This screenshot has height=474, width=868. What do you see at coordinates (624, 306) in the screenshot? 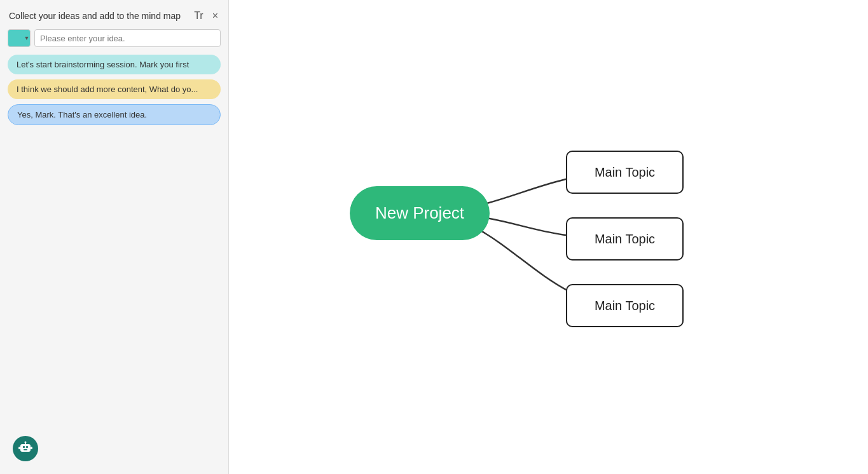
I see `topic-label-3: Main Topic` at bounding box center [624, 306].